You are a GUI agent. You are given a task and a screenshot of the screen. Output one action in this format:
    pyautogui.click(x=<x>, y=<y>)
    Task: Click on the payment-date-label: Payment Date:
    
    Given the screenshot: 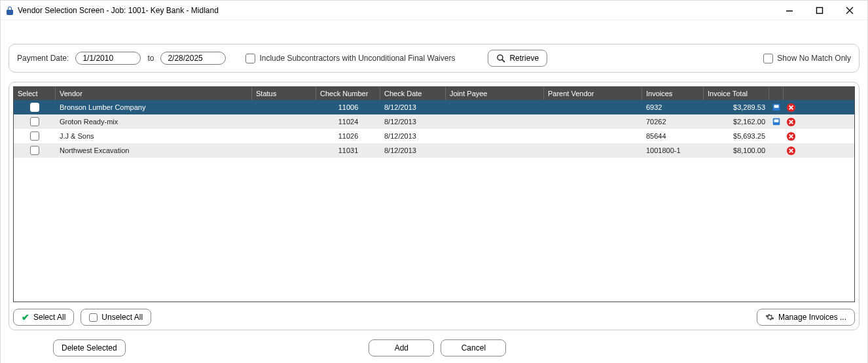 What is the action you would take?
    pyautogui.click(x=43, y=58)
    